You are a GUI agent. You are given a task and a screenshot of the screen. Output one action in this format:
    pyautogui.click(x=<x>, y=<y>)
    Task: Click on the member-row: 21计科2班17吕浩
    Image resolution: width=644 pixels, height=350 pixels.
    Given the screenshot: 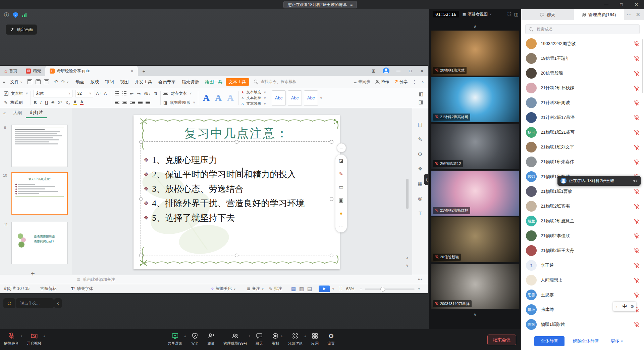 What is the action you would take?
    pyautogui.click(x=583, y=118)
    